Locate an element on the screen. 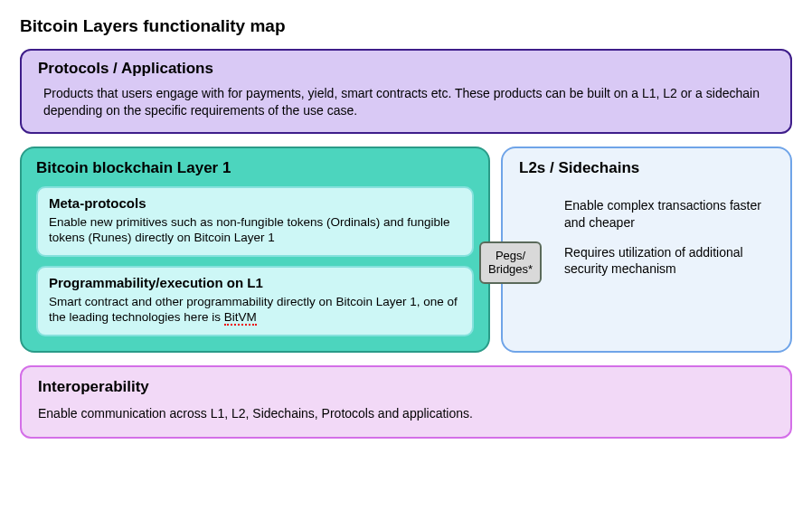 The image size is (812, 520). interoperability-description: Enable communication across L1, L2, Side… is located at coordinates (406, 414).